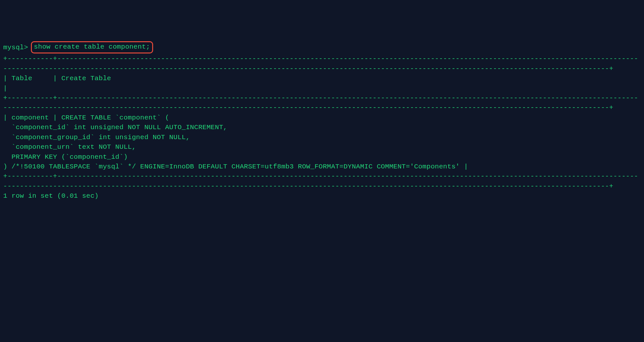  Describe the element at coordinates (115, 128) in the screenshot. I see `create-table-line-2: `component_id` int unsigned NOT NULL AUT…` at that location.